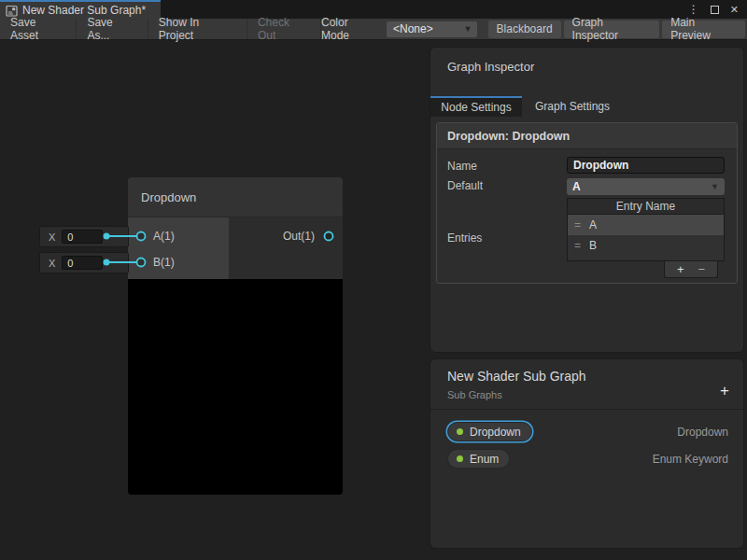 Image resolution: width=747 pixels, height=560 pixels. Describe the element at coordinates (586, 454) in the screenshot. I see `blackboard-panel: New Shader Sub Graph Sub Graphs + Dropdo…` at that location.